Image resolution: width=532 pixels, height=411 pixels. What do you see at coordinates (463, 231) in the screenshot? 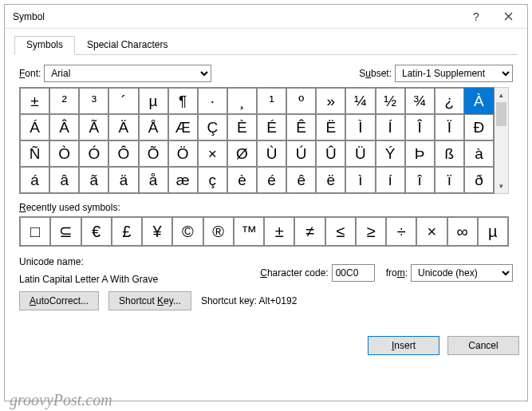
I see `recent-symbol-cell: ∞` at bounding box center [463, 231].